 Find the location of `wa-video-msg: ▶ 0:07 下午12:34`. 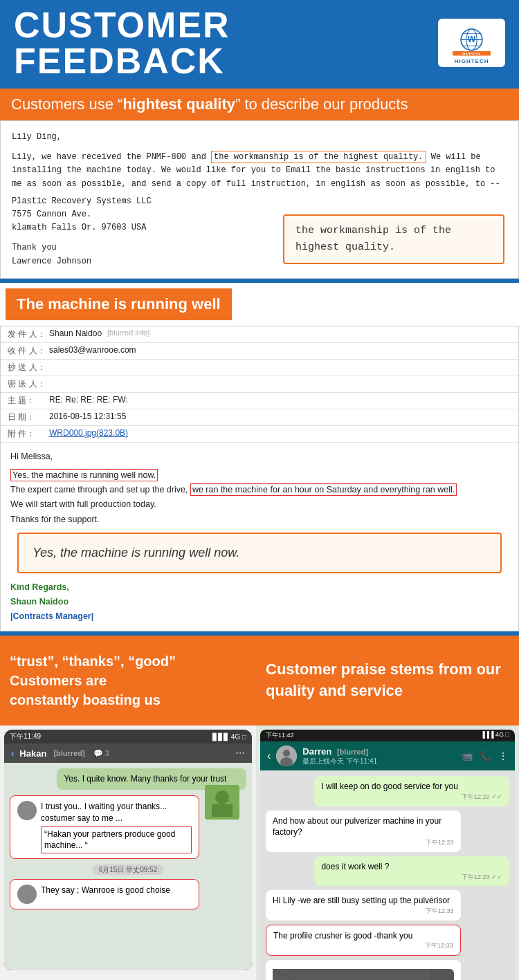

wa-video-msg: ▶ 0:07 下午12:34 is located at coordinates (363, 970).